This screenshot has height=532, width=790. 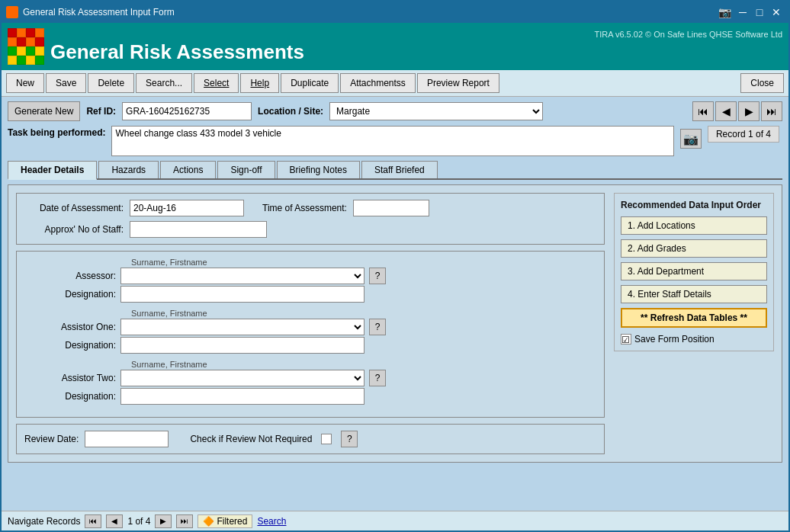 What do you see at coordinates (458, 83) in the screenshot?
I see `preview-button: Preview Report` at bounding box center [458, 83].